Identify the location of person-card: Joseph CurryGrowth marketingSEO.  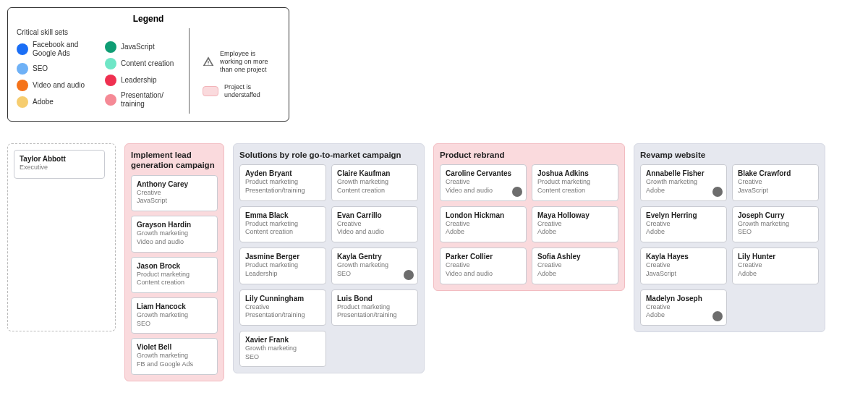
(775, 224).